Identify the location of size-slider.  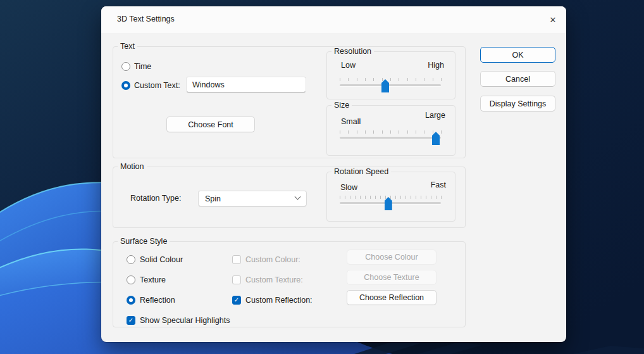
(390, 137).